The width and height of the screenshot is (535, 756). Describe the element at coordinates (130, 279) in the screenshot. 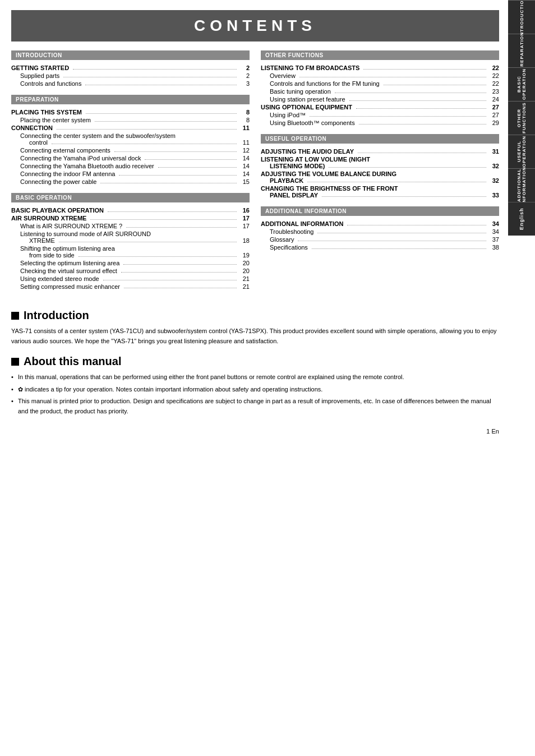

I see `toc-entry: Using extended stereo mode 21` at that location.